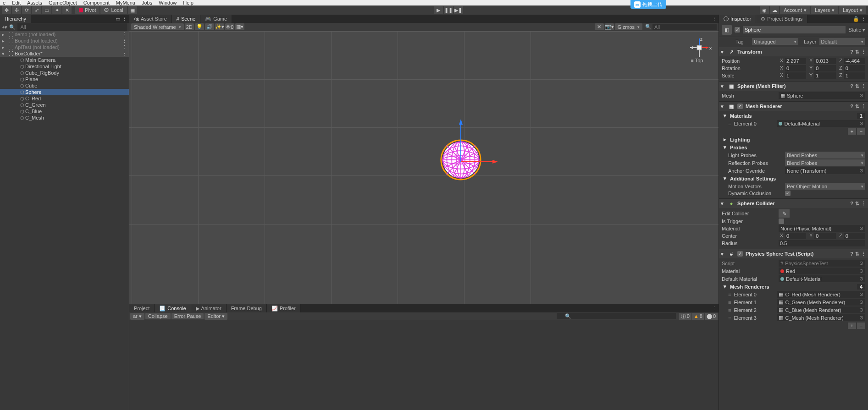 The height and width of the screenshot is (410, 868). What do you see at coordinates (284, 308) in the screenshot?
I see `tab-profiler: 📈Profiler` at bounding box center [284, 308].